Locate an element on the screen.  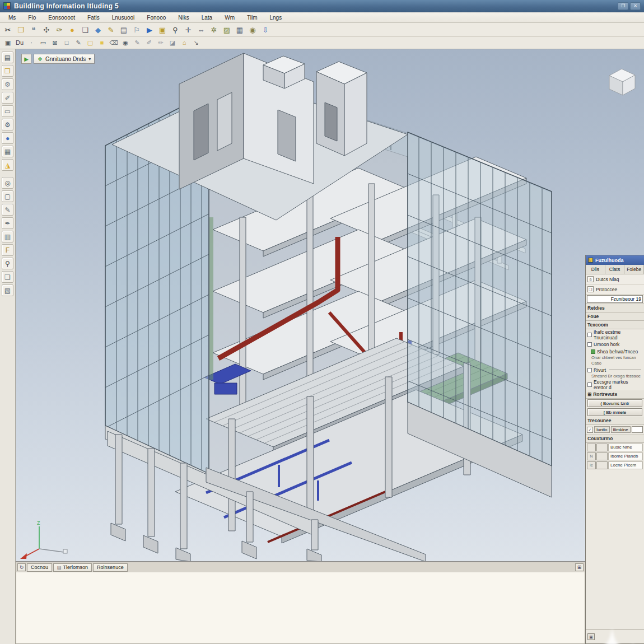
material-icon: ◆ is located at coordinates (98, 30).